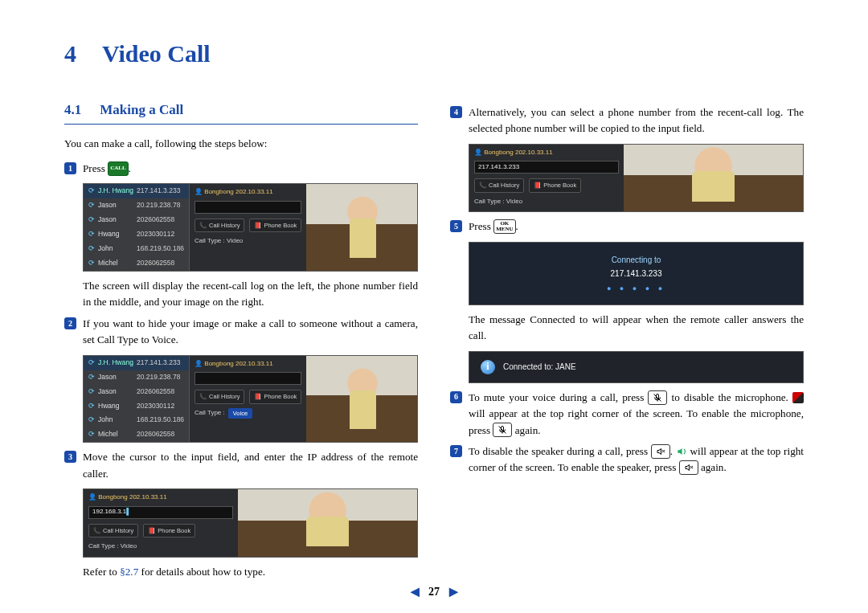  What do you see at coordinates (488, 367) in the screenshot?
I see `info-icon: i` at bounding box center [488, 367].